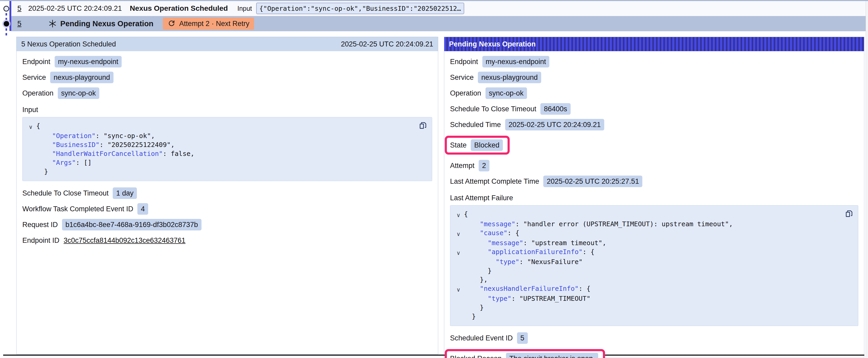 This screenshot has height=358, width=868. Describe the element at coordinates (527, 299) in the screenshot. I see `code-text: "type": "UPSTREAM_TIMEOUT"` at that location.